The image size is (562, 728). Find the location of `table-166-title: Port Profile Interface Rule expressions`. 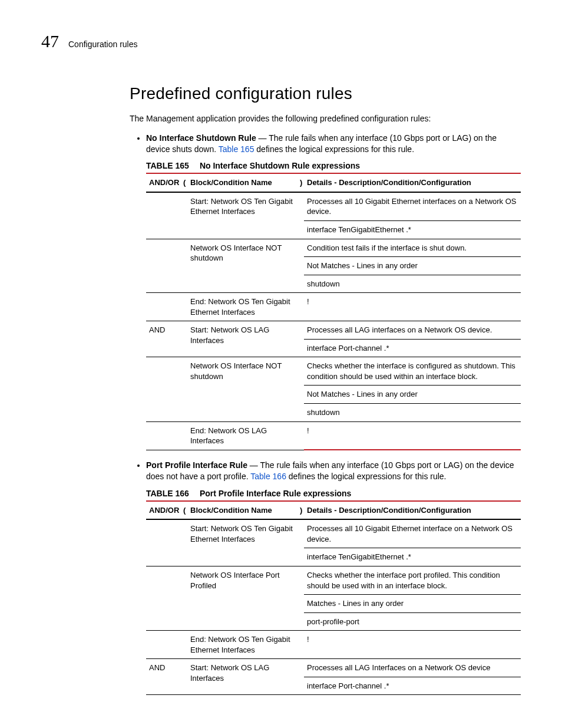

table-166-title: Port Profile Interface Rule expressions is located at coordinates (276, 493).